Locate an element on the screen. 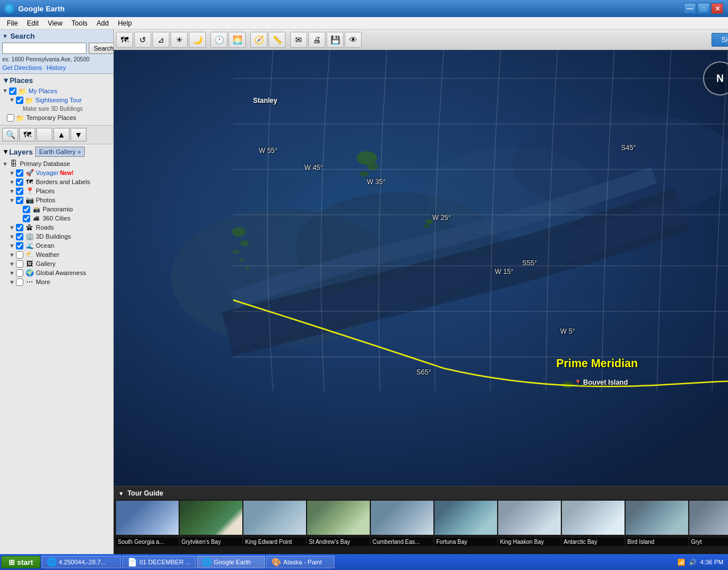 This screenshot has height=570, width=728. cities360-checkbox is located at coordinates (26, 218).